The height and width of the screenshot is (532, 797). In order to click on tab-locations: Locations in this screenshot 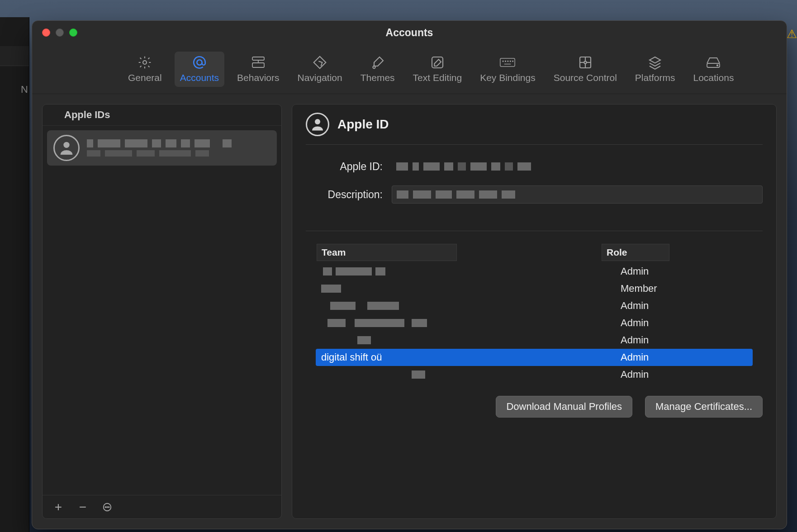, I will do `click(714, 69)`.